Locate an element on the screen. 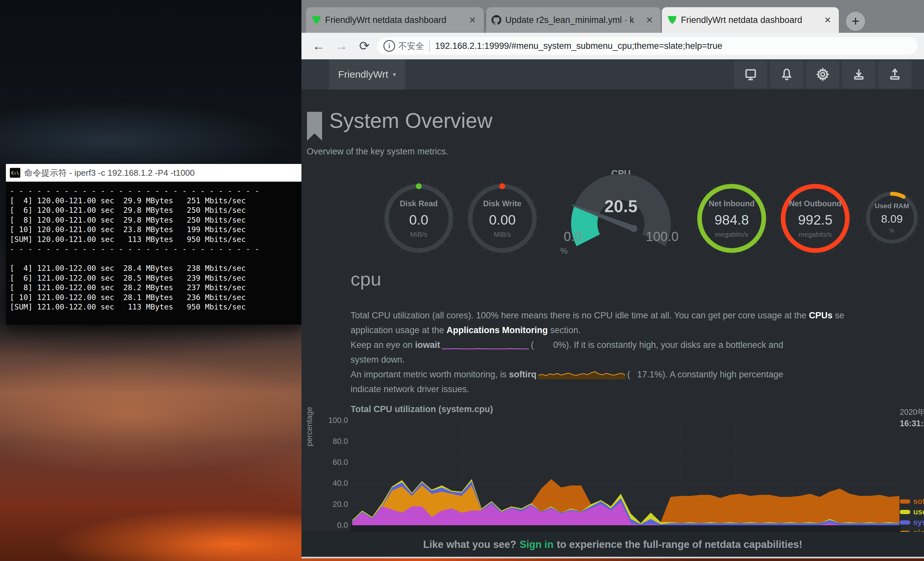 Image resolution: width=924 pixels, height=561 pixels. gauge-value: 0.00 is located at coordinates (502, 220).